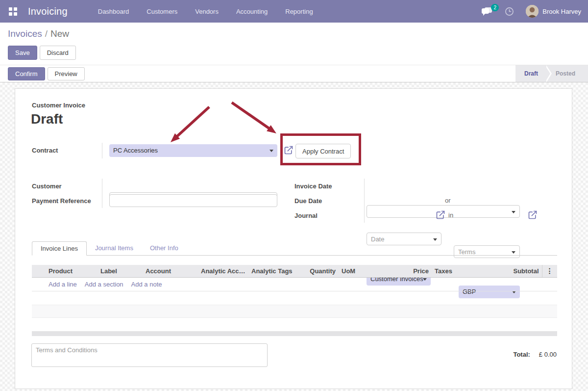  What do you see at coordinates (532, 11) in the screenshot?
I see `avatar` at bounding box center [532, 11].